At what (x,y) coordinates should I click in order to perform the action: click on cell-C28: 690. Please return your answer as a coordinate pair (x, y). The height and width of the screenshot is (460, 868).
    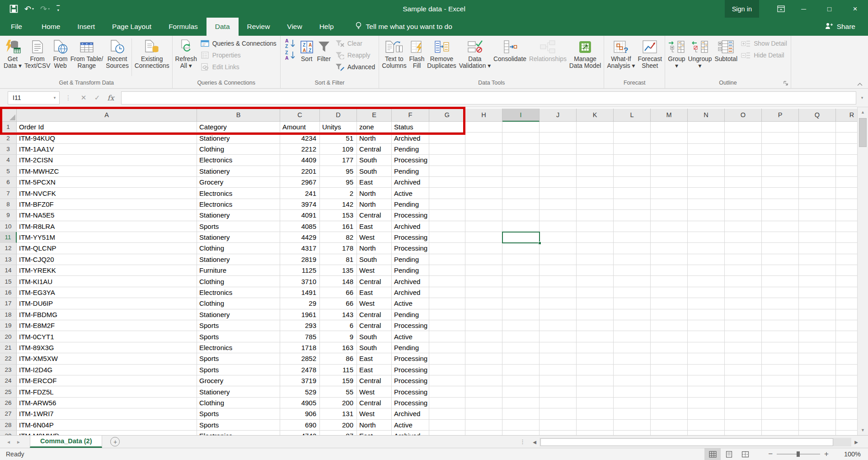
    Looking at the image, I should click on (300, 425).